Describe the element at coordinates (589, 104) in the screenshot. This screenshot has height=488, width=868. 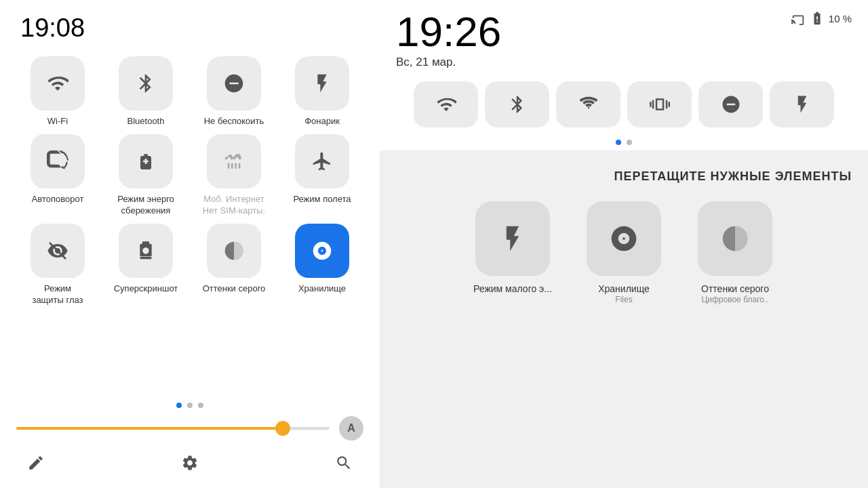
I see `quick-btn-hotspot` at that location.